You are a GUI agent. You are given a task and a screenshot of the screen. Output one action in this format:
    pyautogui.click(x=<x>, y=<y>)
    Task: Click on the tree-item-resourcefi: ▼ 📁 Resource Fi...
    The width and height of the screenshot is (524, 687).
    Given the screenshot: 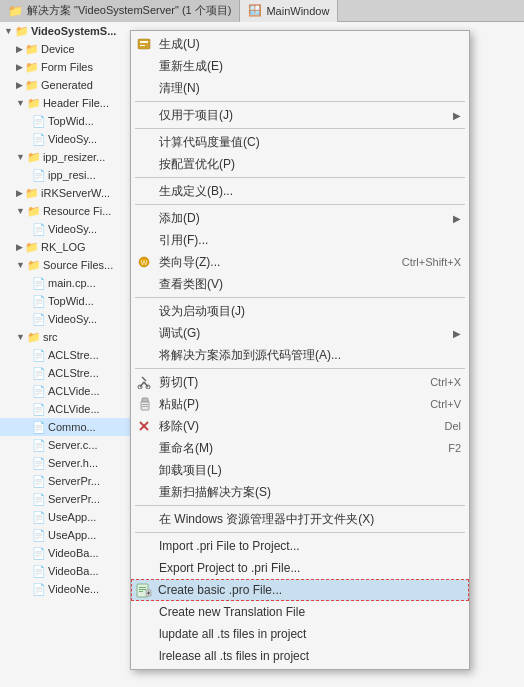 What is the action you would take?
    pyautogui.click(x=72, y=211)
    